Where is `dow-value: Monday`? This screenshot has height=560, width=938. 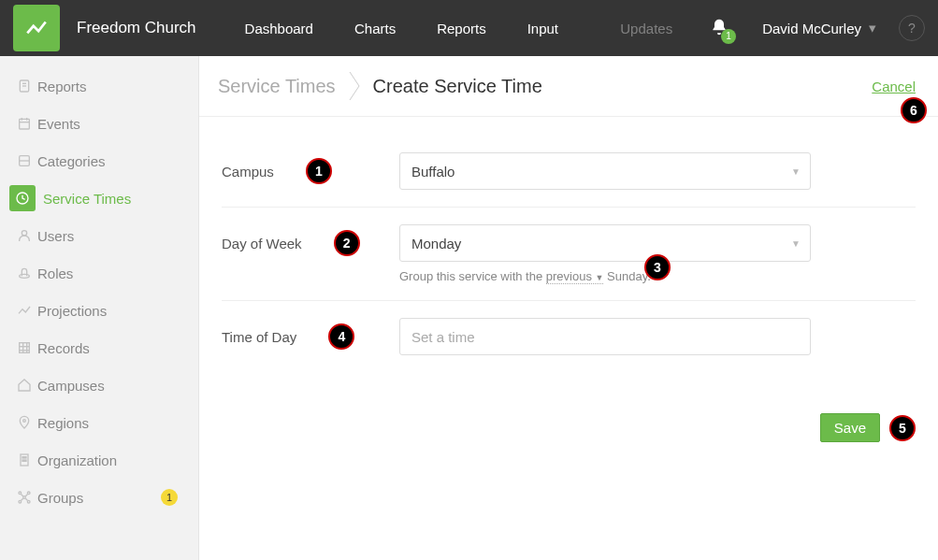 dow-value: Monday is located at coordinates (436, 243).